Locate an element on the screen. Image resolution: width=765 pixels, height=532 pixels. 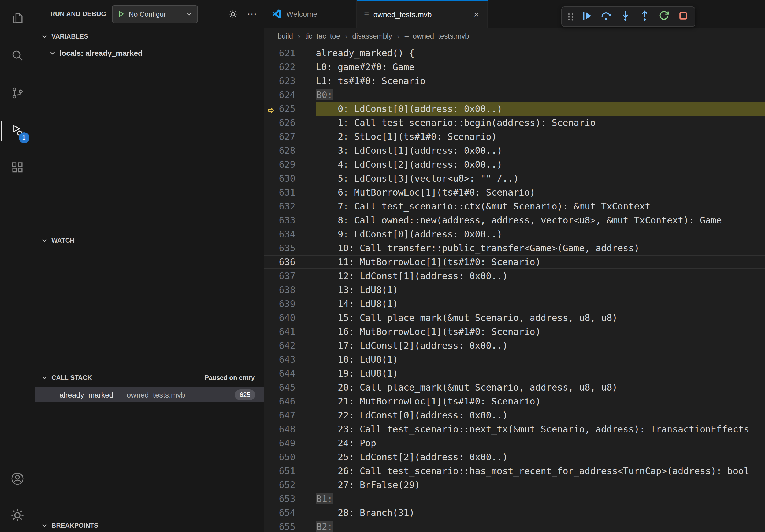
code-line: 634 9: LdConst[0](address: 0x00..) is located at coordinates (514, 234).